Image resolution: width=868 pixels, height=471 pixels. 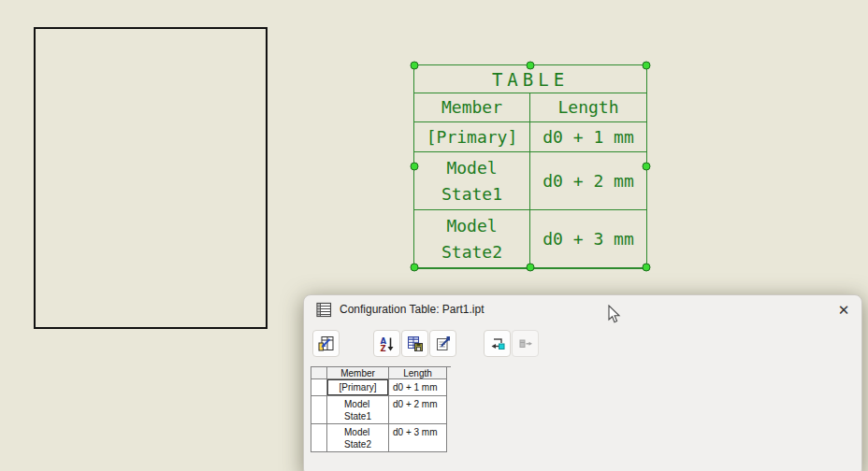 What do you see at coordinates (498, 344) in the screenshot?
I see `insert-column-icon` at bounding box center [498, 344].